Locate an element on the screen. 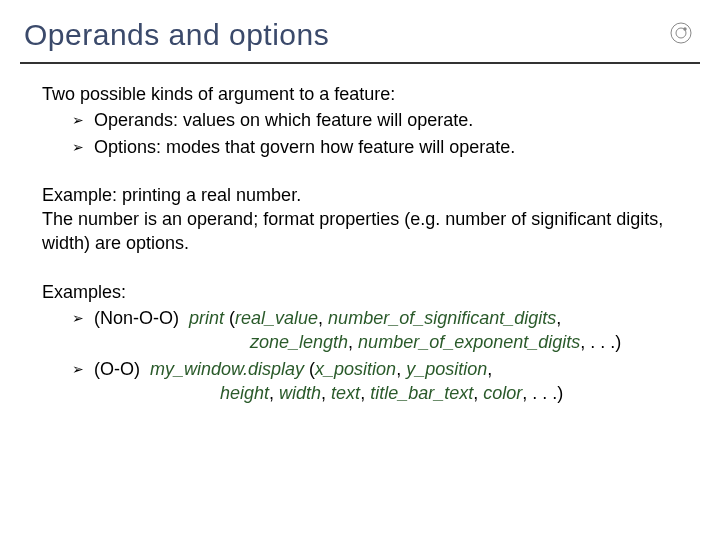 Image resolution: width=720 pixels, height=540 pixels. logo-icon is located at coordinates (681, 33).